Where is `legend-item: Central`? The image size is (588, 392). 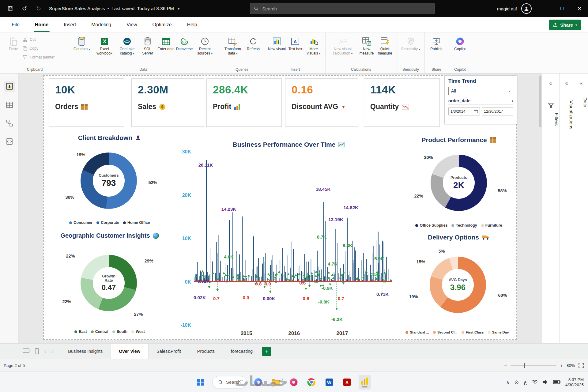 legend-item: Central is located at coordinates (100, 332).